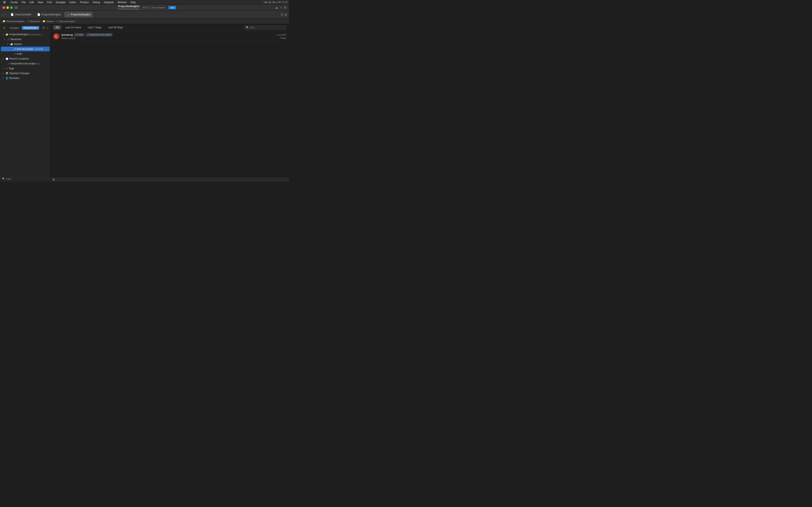 The height and width of the screenshot is (507, 812). What do you see at coordinates (60, 2) in the screenshot?
I see `menu-navigate: Navigate` at bounding box center [60, 2].